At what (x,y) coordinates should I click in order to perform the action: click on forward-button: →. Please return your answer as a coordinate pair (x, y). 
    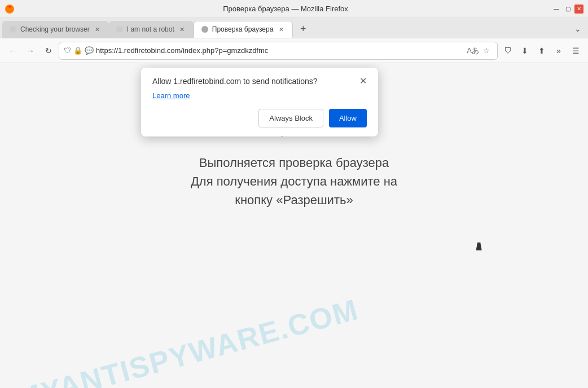
    Looking at the image, I should click on (30, 51).